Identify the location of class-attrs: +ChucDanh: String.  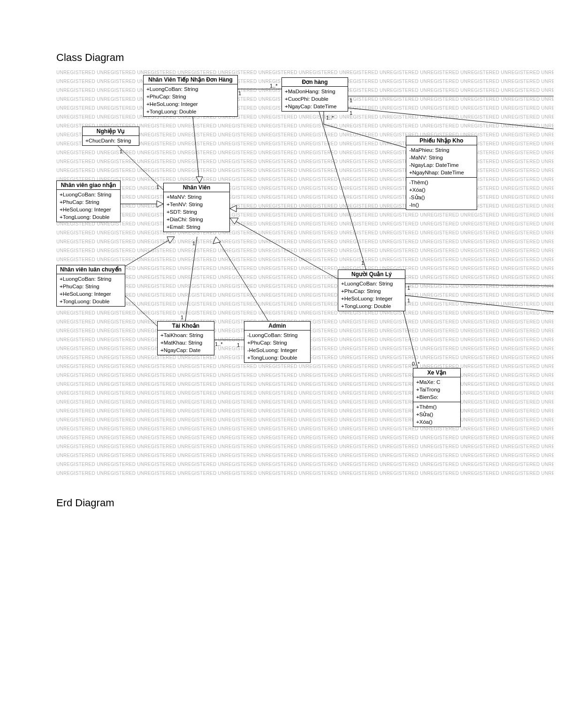
(111, 141).